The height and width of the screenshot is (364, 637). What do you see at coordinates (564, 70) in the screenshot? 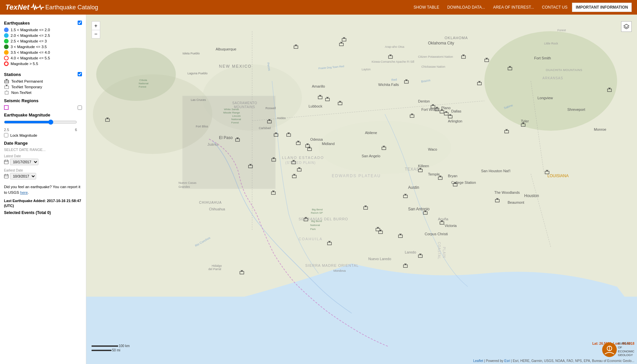
I see `svg-text: OUACHITA MOUNTAINS` at bounding box center [564, 70].